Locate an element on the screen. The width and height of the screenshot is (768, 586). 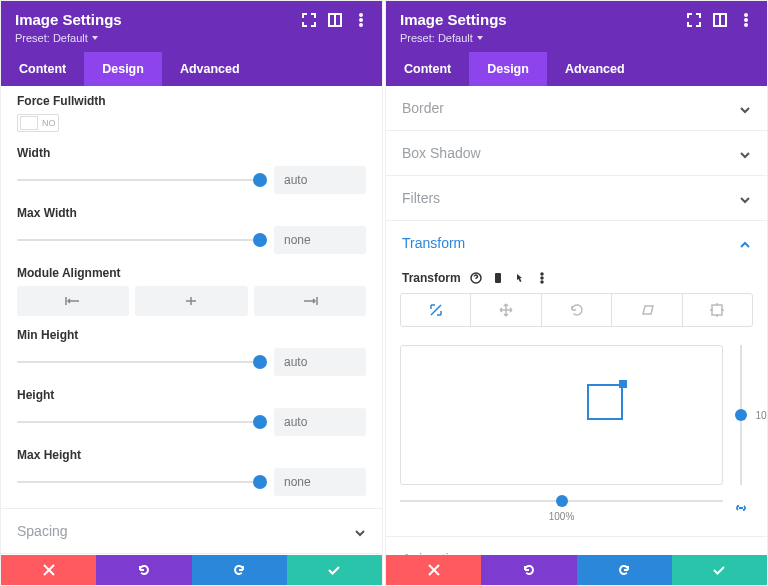
align-center-button is located at coordinates (191, 301).